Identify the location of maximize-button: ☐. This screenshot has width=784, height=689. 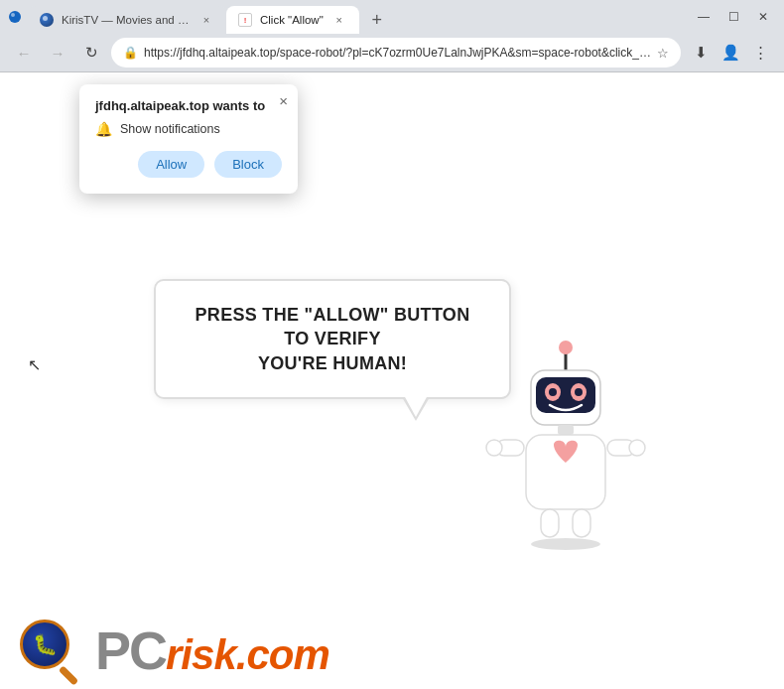
(733, 17).